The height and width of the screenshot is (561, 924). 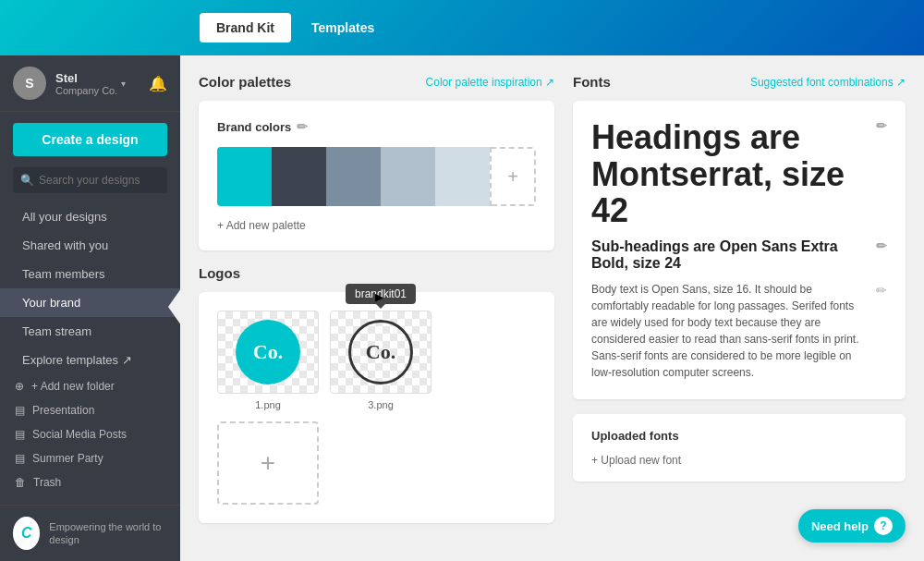 What do you see at coordinates (19, 386) in the screenshot?
I see `add-folder-icon: ⊕` at bounding box center [19, 386].